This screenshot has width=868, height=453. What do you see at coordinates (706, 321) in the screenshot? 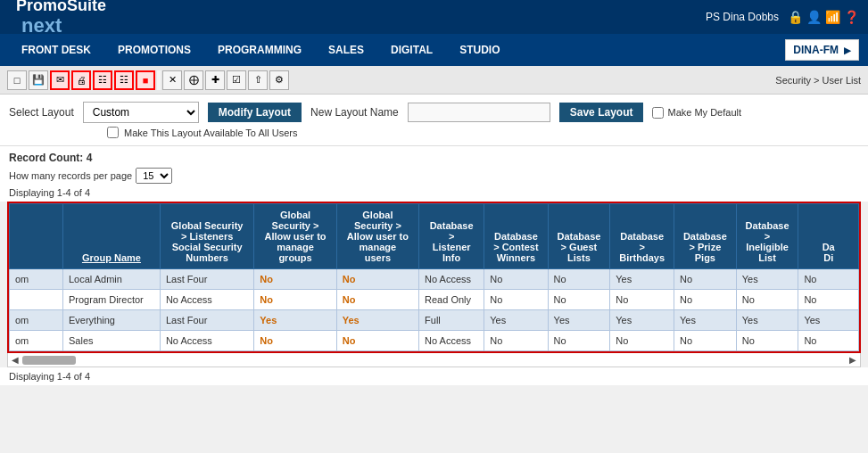
I see `table-cell-db_prize_pigs: Yes` at bounding box center [706, 321].